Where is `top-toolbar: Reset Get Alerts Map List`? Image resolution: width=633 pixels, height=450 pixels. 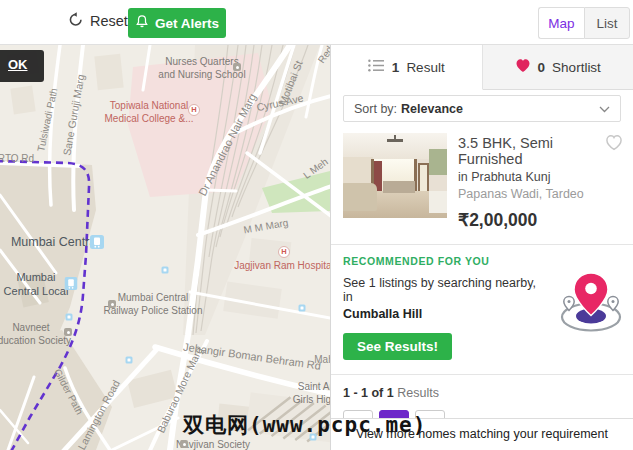
top-toolbar: Reset Get Alerts Map List is located at coordinates (316, 22).